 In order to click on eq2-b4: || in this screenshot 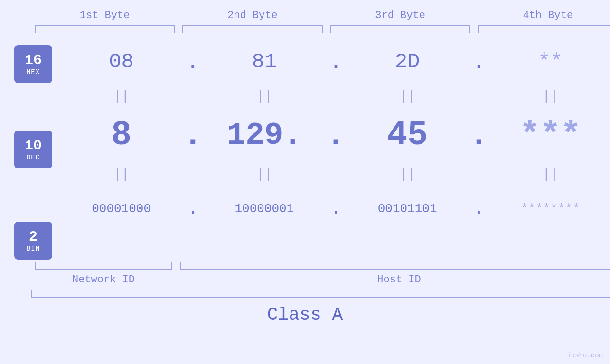, I will do `click(551, 175)`.